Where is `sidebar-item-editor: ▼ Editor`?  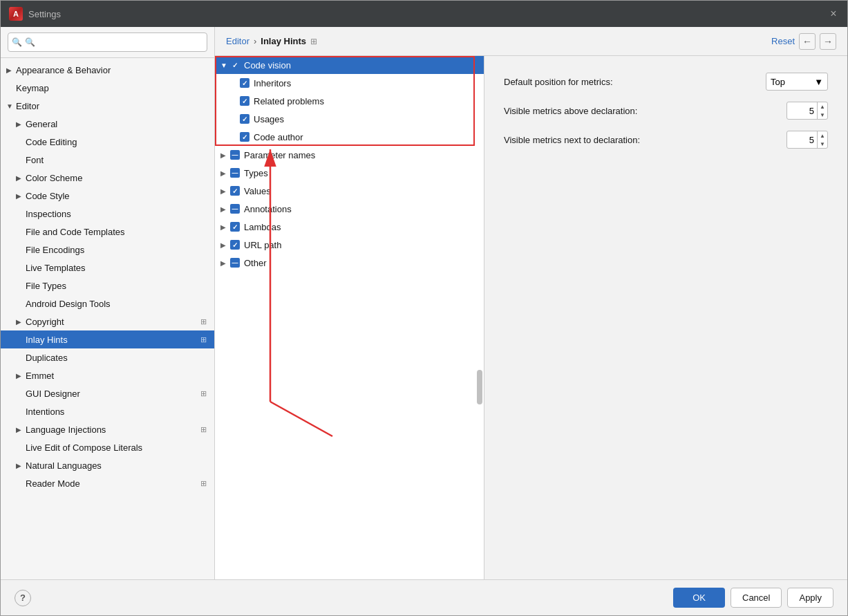 sidebar-item-editor: ▼ Editor is located at coordinates (108, 106).